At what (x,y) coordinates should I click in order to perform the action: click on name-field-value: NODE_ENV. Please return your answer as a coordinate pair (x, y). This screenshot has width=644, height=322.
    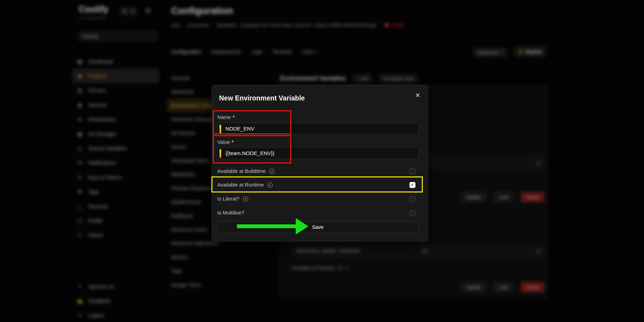
    Looking at the image, I should click on (240, 129).